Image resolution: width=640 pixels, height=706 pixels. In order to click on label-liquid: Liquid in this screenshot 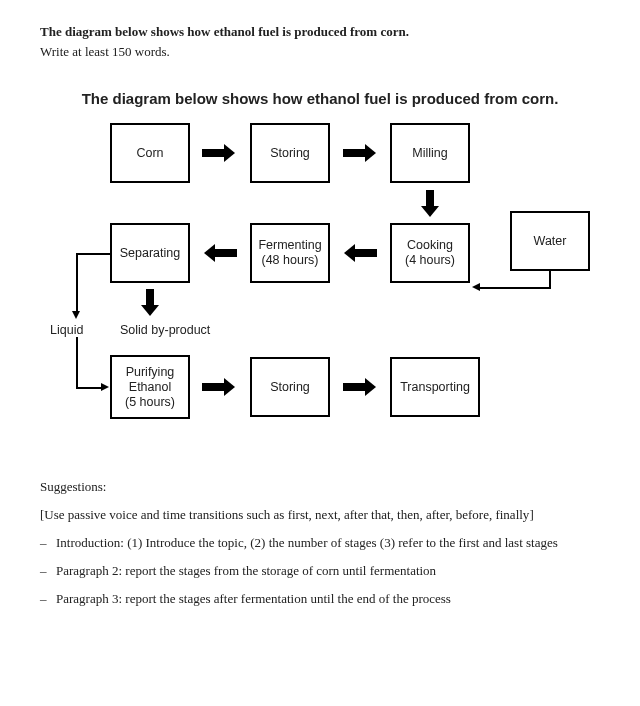, I will do `click(66, 330)`.